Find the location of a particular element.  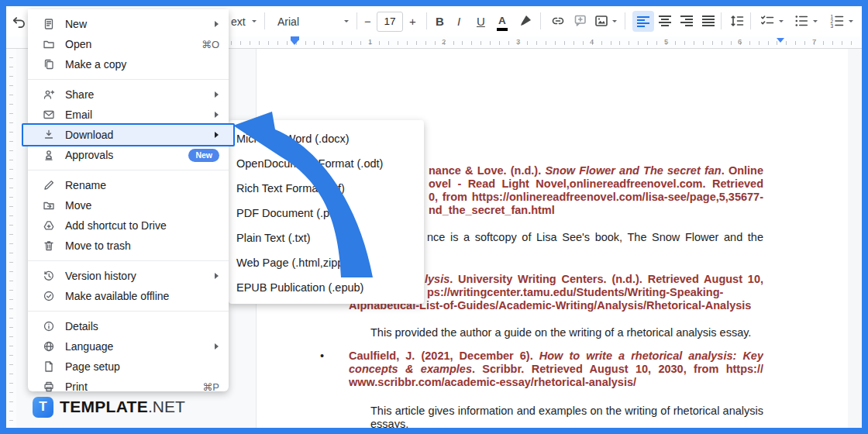

trash-icon is located at coordinates (49, 246).